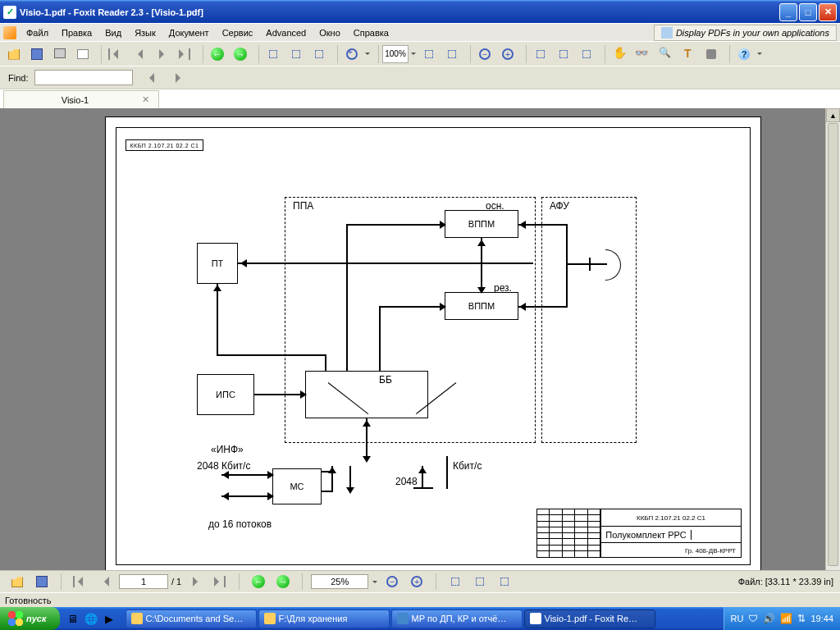  What do you see at coordinates (407, 482) in the screenshot?
I see `num2048-label: 2048` at bounding box center [407, 482].